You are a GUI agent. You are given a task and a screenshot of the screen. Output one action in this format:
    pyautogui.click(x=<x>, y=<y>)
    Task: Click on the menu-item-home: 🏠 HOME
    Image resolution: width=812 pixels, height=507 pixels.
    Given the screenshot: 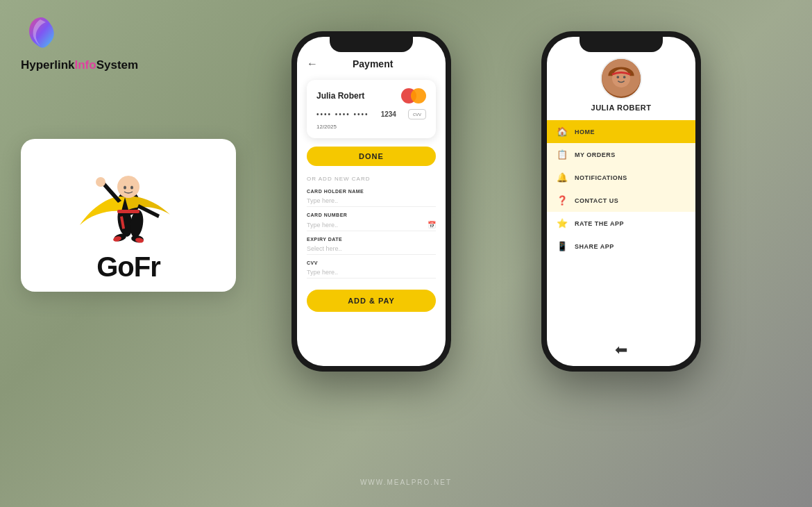 What is the action you would take?
    pyautogui.click(x=621, y=132)
    